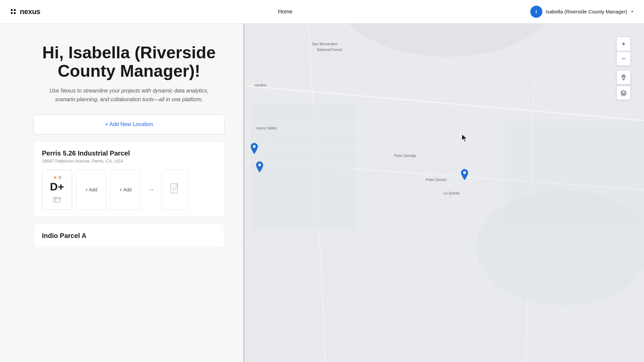 This screenshot has height=362, width=644. What do you see at coordinates (285, 11) in the screenshot?
I see `nav-home-link: Home` at bounding box center [285, 11].